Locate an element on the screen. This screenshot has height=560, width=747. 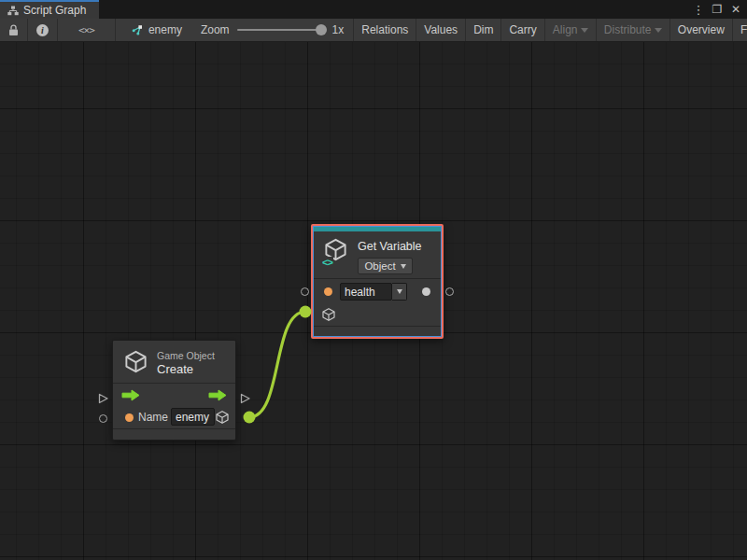
flow-input-arrow-icon is located at coordinates (131, 396).